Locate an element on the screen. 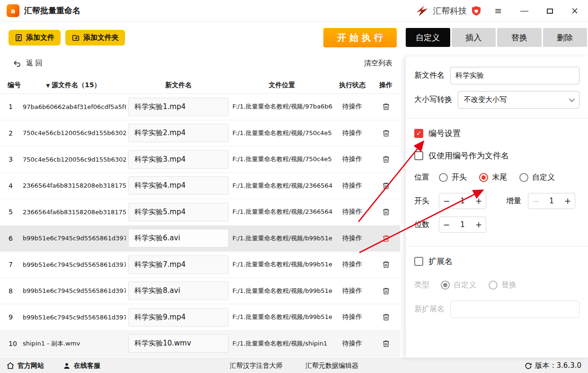 Image resolution: width=588 pixels, height=373 pixels. only-number-checkbox is located at coordinates (419, 155).